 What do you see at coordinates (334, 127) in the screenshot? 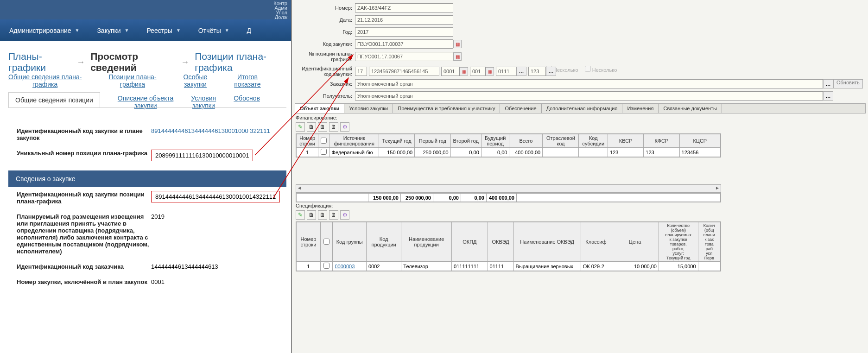
I see `doc3-icon: 🗎` at bounding box center [334, 127].